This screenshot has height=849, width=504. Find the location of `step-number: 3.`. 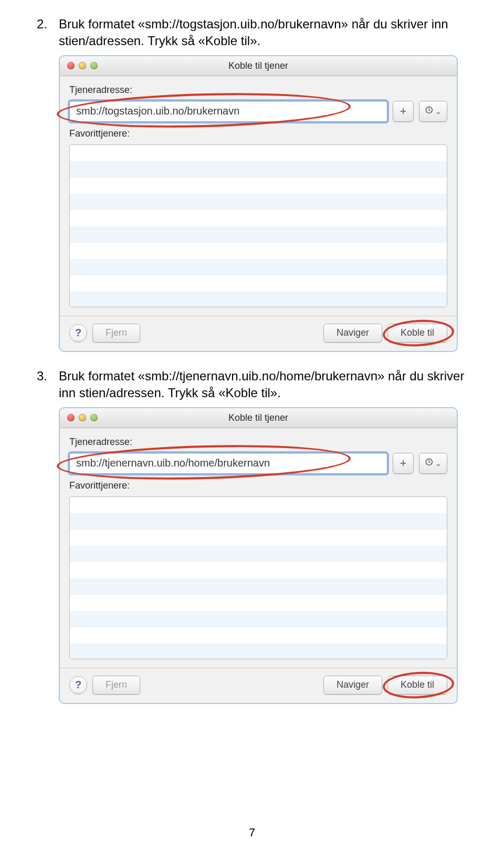

step-number: 3. is located at coordinates (48, 385).